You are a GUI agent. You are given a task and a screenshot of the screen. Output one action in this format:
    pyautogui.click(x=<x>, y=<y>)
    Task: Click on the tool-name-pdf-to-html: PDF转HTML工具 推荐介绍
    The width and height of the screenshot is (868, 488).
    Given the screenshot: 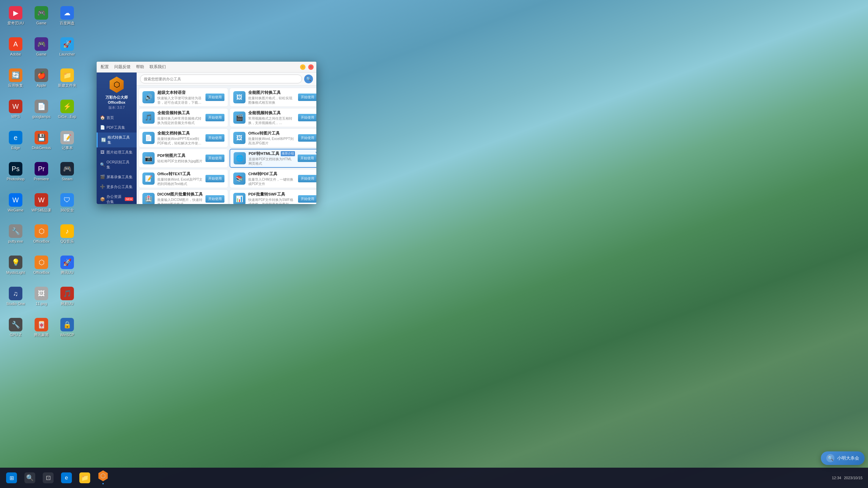 What is the action you would take?
    pyautogui.click(x=272, y=154)
    